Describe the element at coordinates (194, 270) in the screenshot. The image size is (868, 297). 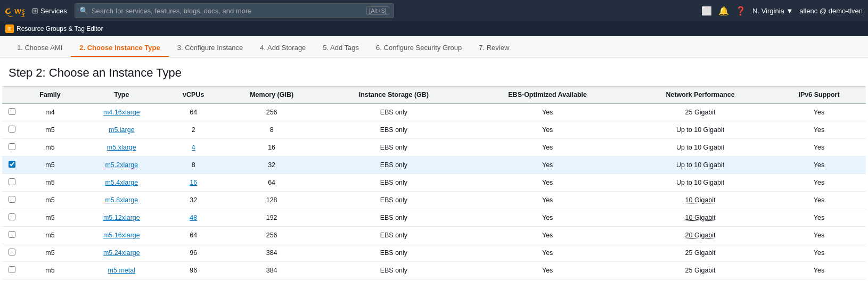
I see `row-vcpus: 96` at that location.